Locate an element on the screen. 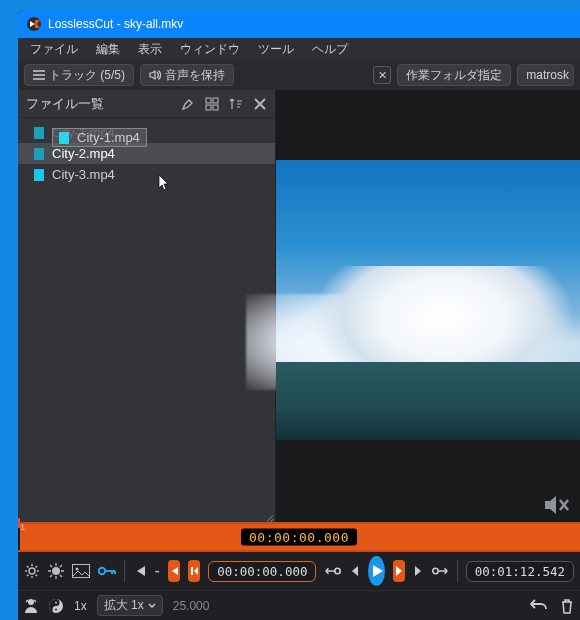 Image resolution: width=580 pixels, height=620 pixels. marker-icon is located at coordinates (188, 104).